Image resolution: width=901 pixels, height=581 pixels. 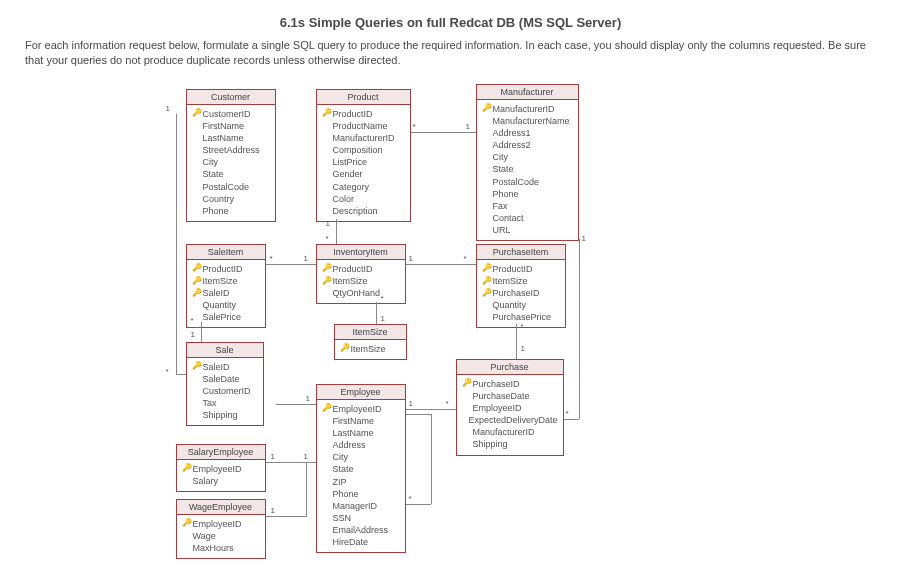 What do you see at coordinates (370, 349) in the screenshot?
I see `field-row: 🔑ItemSize` at bounding box center [370, 349].